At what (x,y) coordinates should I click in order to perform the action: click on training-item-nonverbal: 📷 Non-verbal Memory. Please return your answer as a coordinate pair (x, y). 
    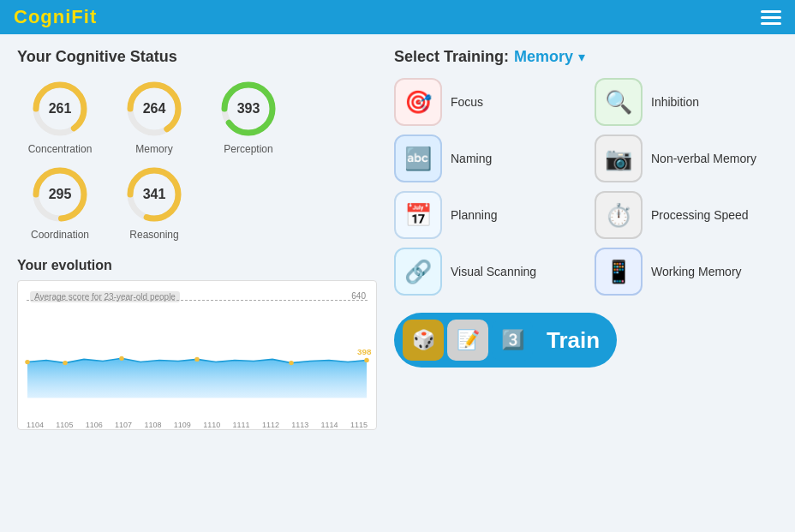
    Looking at the image, I should click on (686, 158).